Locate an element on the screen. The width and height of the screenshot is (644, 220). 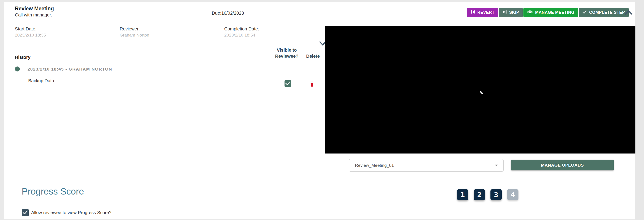
revert-button-label: REVERT is located at coordinates (486, 12).